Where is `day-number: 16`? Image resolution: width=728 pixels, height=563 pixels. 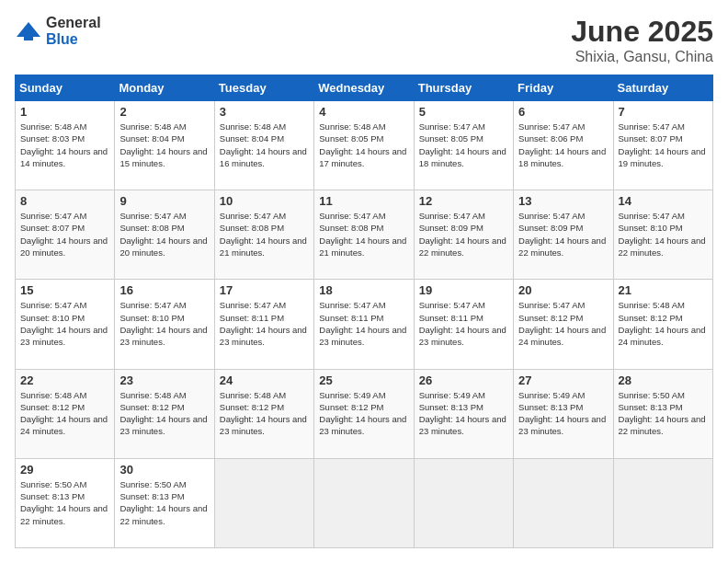 day-number: 16 is located at coordinates (164, 291).